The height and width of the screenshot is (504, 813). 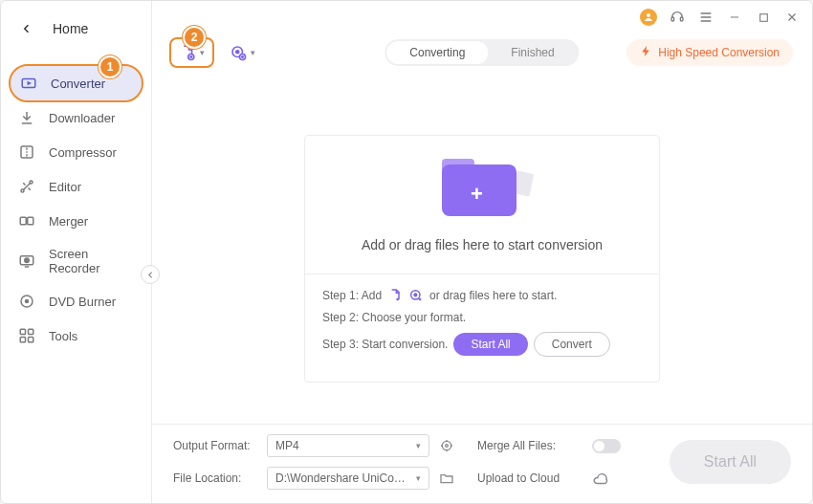 I want to click on compressor-icon, so click(x=27, y=152).